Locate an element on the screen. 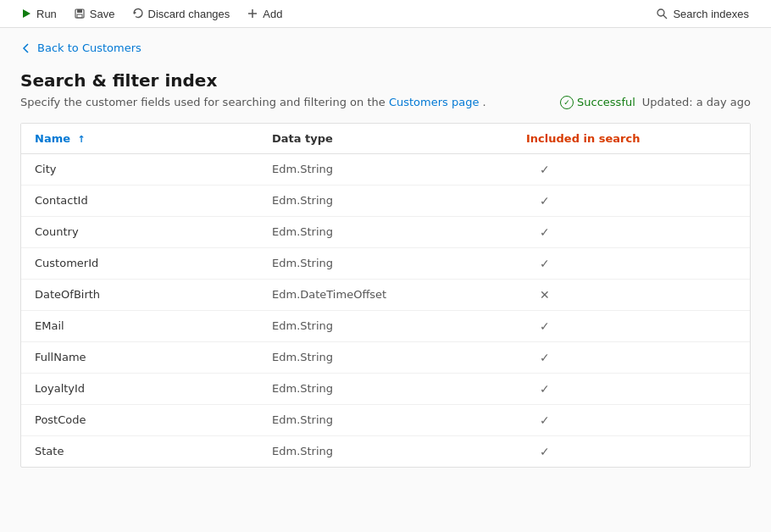 This screenshot has width=771, height=532. cell-name: PostCode is located at coordinates (140, 420).